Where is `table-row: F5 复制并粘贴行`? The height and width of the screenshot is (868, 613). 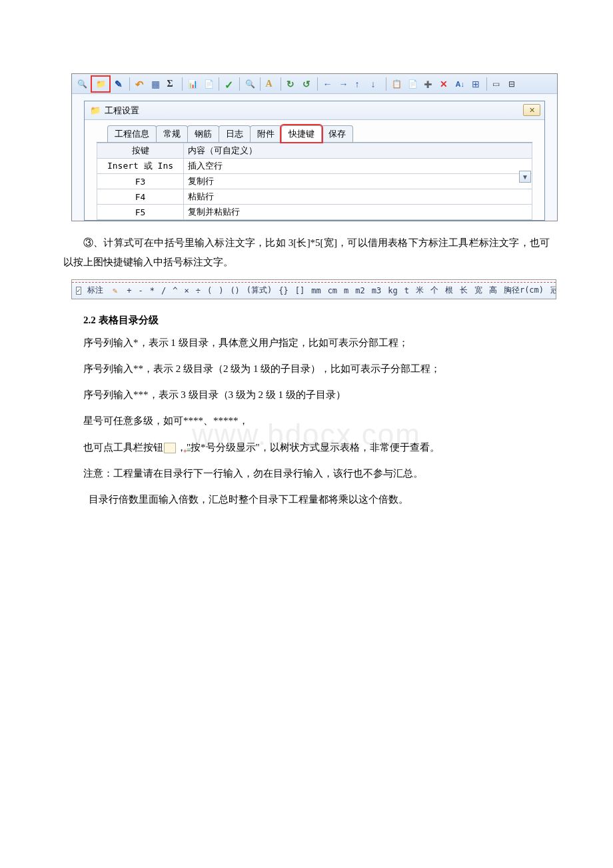 table-row: F5 复制并粘贴行 is located at coordinates (314, 212).